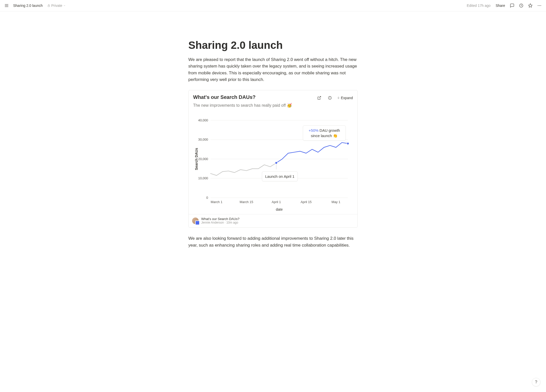  Describe the element at coordinates (338, 98) in the screenshot. I see `expand-icon` at that location.